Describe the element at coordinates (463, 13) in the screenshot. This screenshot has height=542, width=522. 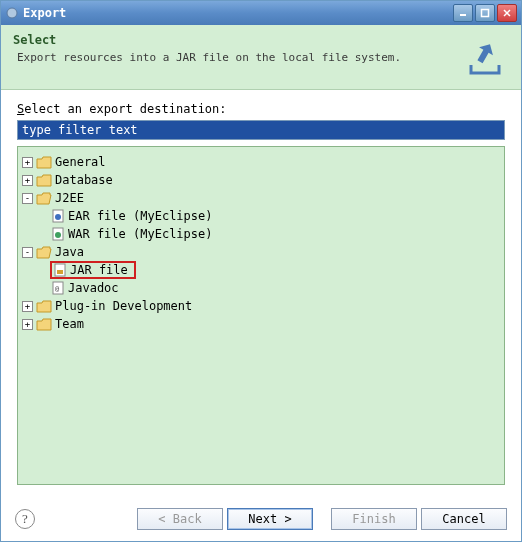
I see `minimize-button` at that location.